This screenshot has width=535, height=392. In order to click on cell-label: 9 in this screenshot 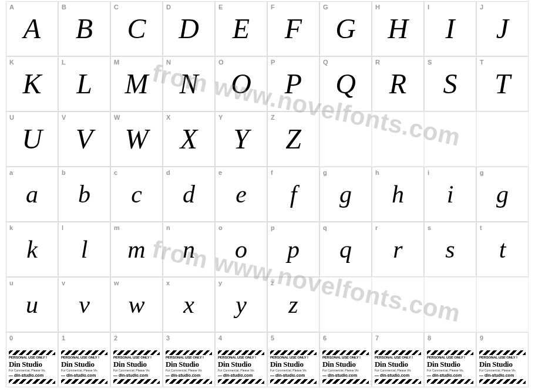, I will do `click(482, 338)`.